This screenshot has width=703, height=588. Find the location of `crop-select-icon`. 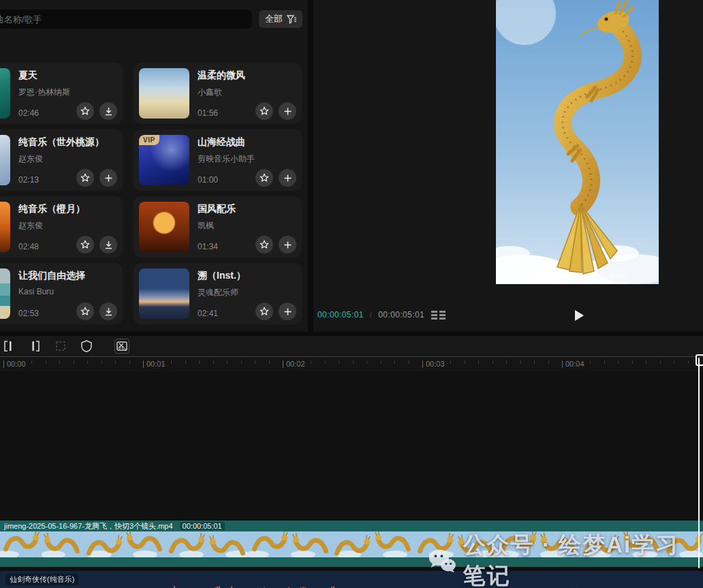

crop-select-icon is located at coordinates (61, 346).